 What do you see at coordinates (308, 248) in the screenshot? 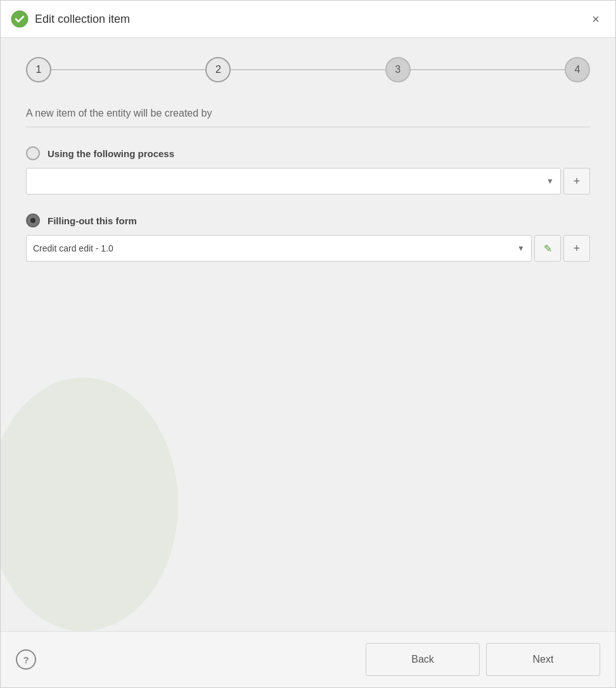
I see `form-dropdown-row: Credit card edit - 1.0 ▼ ✎ +` at bounding box center [308, 248].